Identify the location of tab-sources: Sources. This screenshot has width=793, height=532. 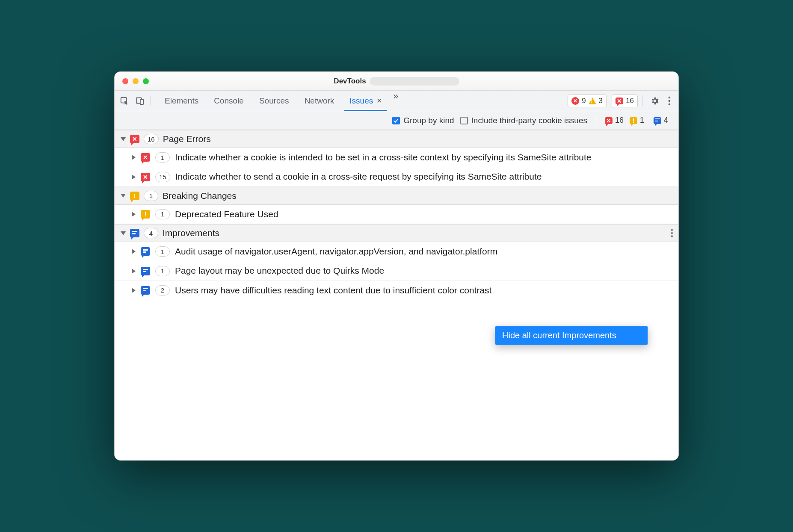
(274, 101).